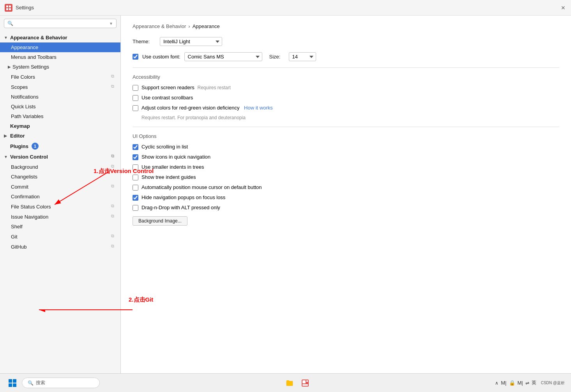 The width and height of the screenshot is (571, 392). What do you see at coordinates (60, 107) in the screenshot?
I see `sidebar-item-quick-lists: Quick Lists` at bounding box center [60, 107].